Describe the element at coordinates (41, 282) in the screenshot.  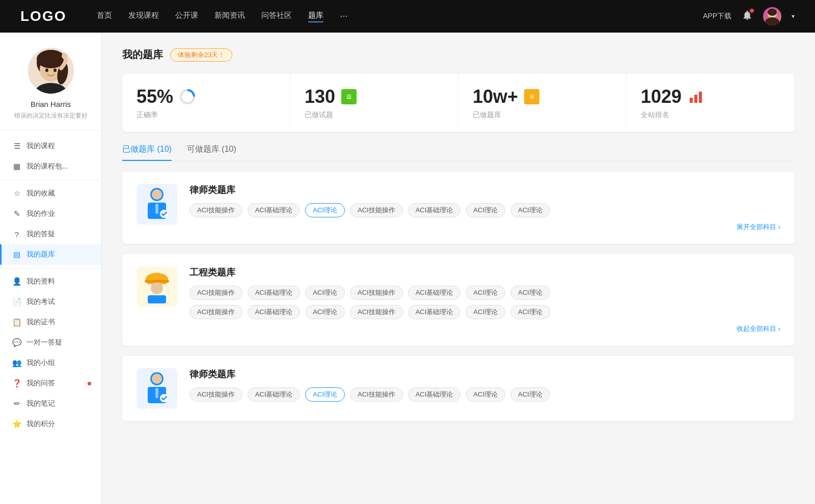
I see `sidebar-item-label: 我的资料` at that location.